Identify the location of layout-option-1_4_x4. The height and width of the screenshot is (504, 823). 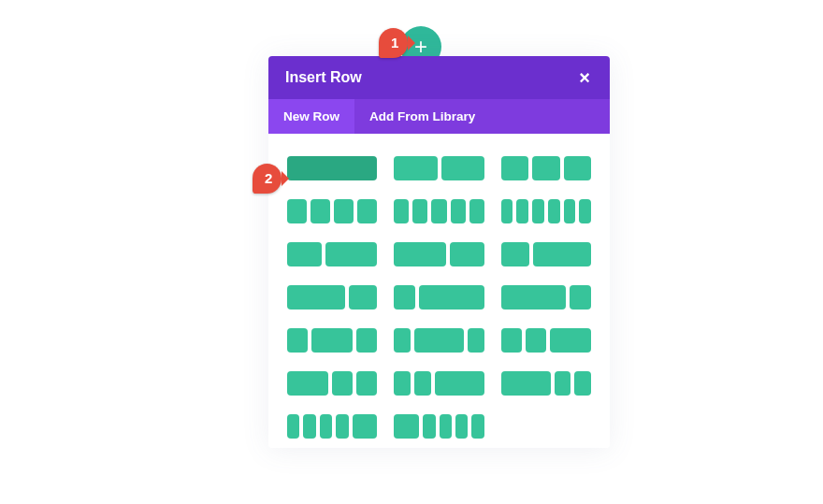
(332, 211).